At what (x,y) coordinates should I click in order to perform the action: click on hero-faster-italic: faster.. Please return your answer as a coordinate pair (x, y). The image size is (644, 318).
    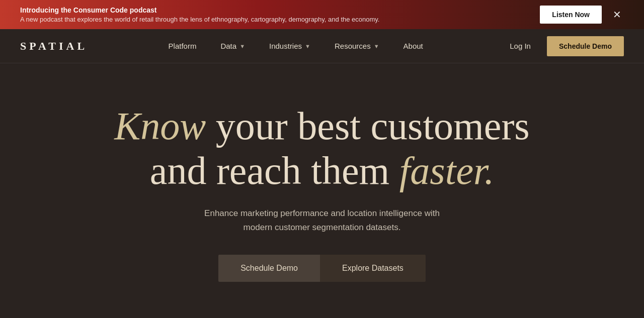
    Looking at the image, I should click on (447, 171).